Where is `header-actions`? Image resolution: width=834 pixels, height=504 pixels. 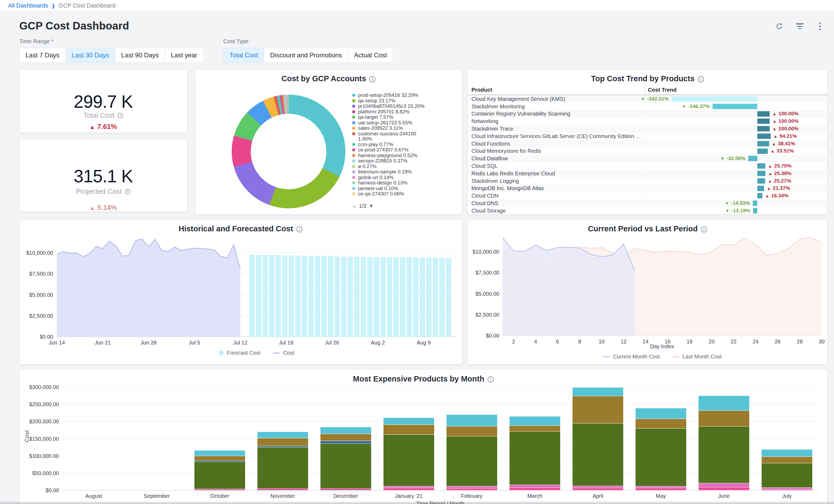
header-actions is located at coordinates (799, 26).